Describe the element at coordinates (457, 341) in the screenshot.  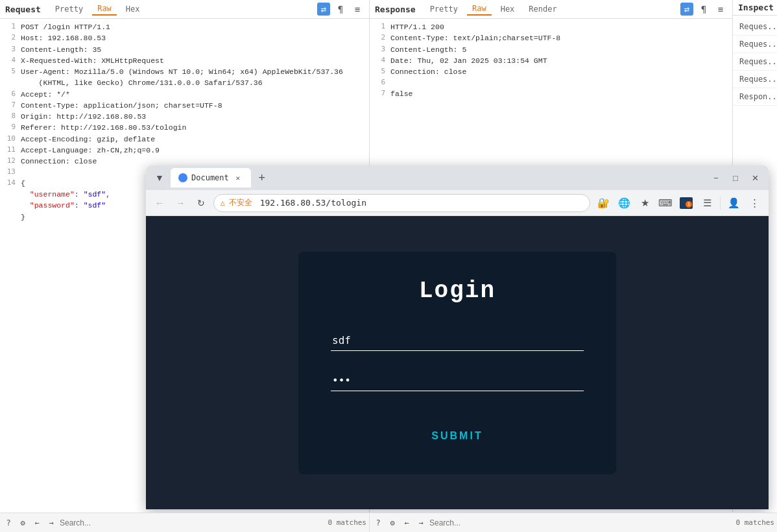
I see `username-input` at that location.